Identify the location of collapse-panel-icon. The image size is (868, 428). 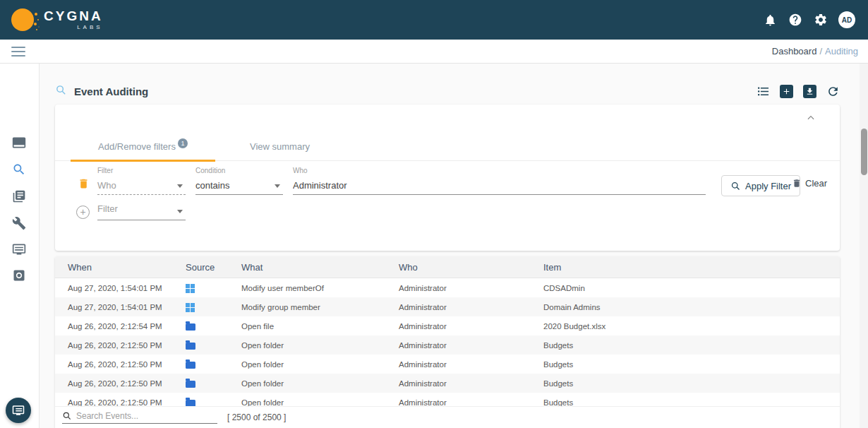
(812, 119).